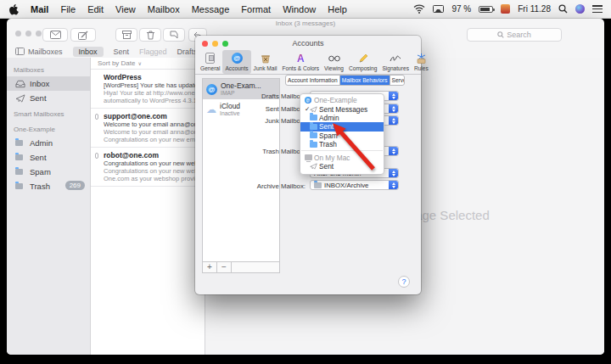  I want to click on menu-view: View, so click(126, 9).